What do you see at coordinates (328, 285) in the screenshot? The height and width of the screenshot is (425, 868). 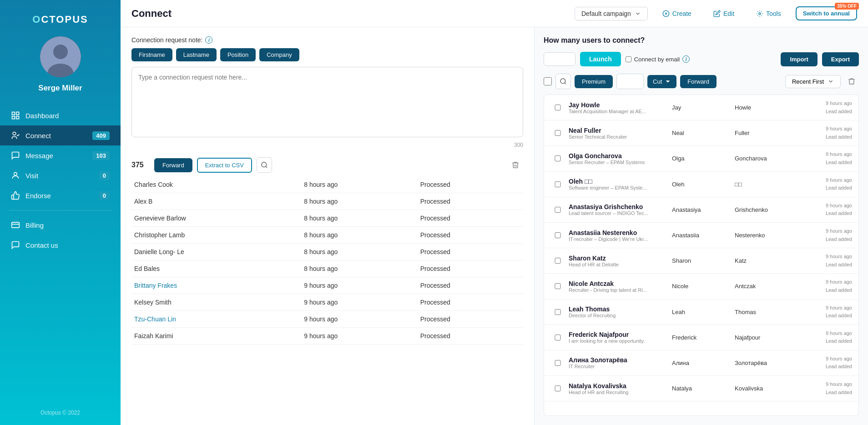 I see `table-row: Brittany Frakes 9 hours ago Processed` at bounding box center [328, 285].